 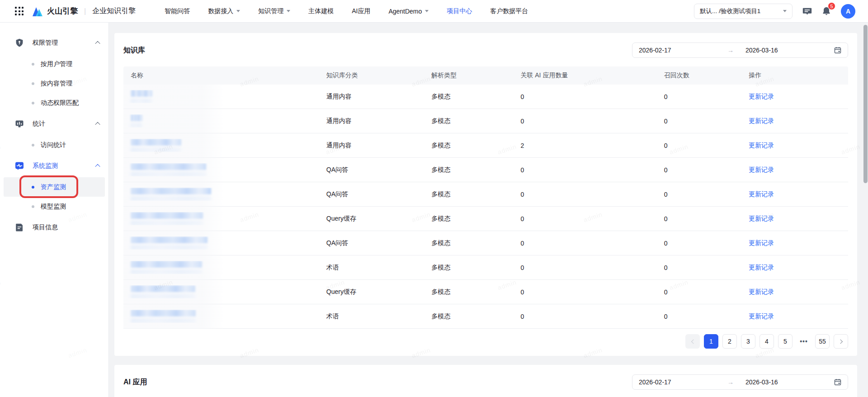 I want to click on nav-item-entity-modeling: 主体建模, so click(x=321, y=11).